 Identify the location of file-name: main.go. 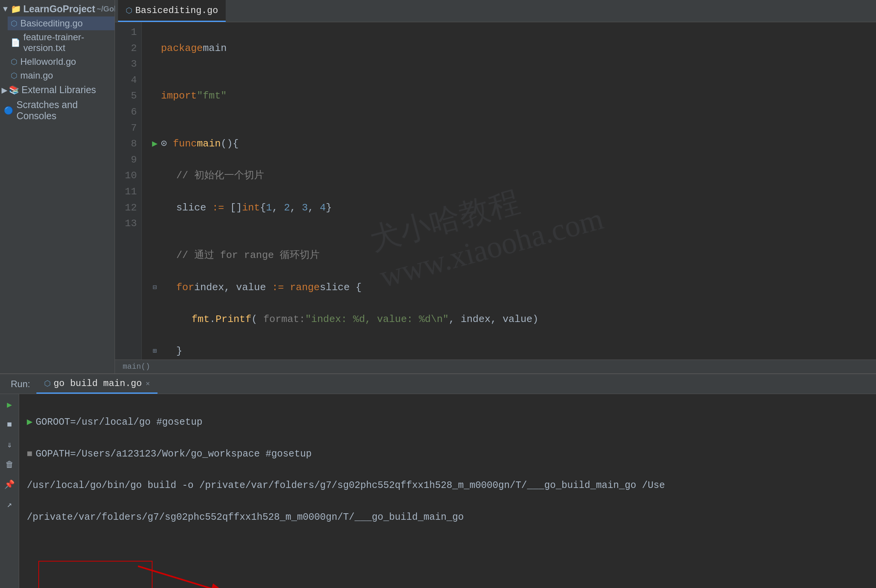
(37, 76).